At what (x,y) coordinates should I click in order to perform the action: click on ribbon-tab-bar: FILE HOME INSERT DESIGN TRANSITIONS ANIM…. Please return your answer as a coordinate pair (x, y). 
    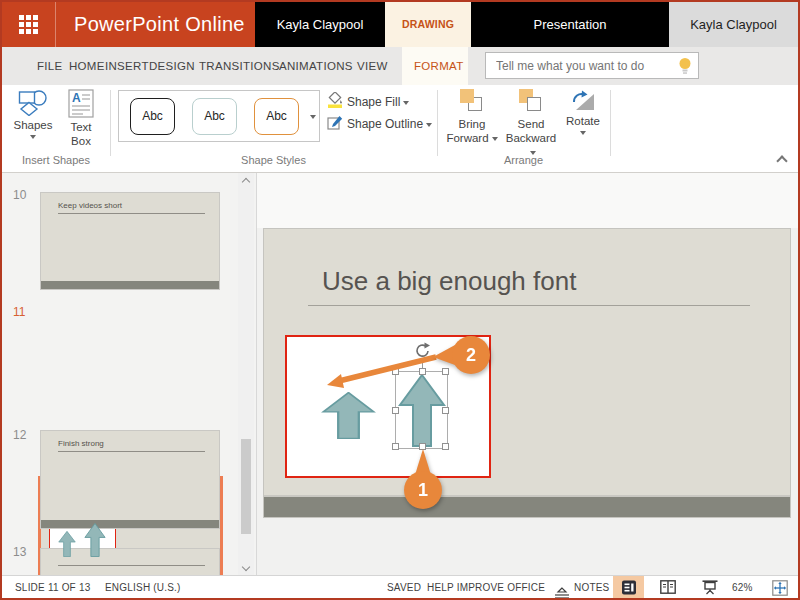
    Looking at the image, I should click on (400, 66).